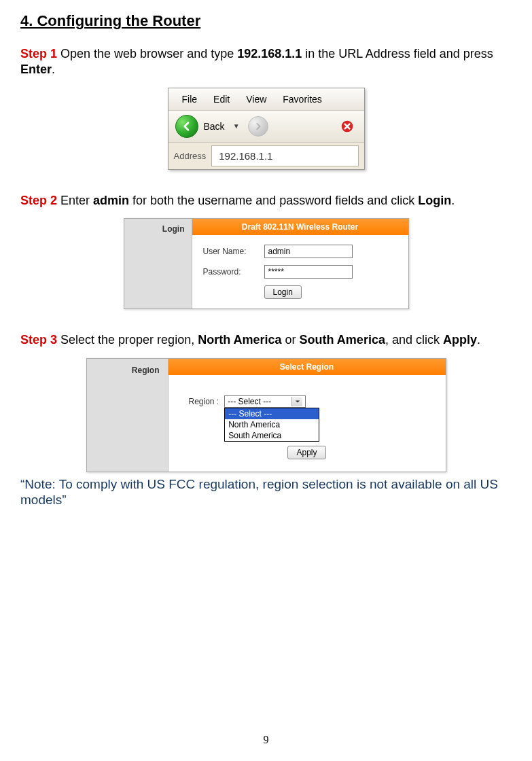 This screenshot has height=761, width=532. What do you see at coordinates (266, 129) in the screenshot?
I see `browser-toolbar-figure: File Edit View Favorites Back ▼ Address` at bounding box center [266, 129].